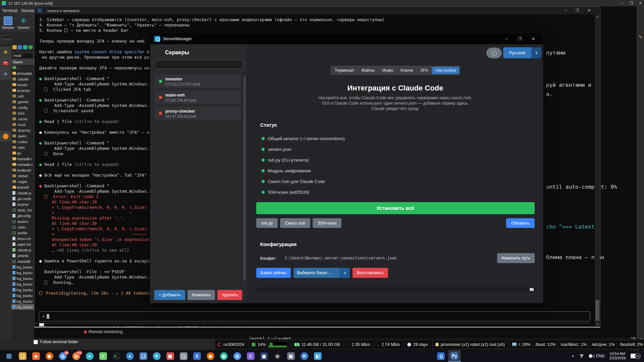  What do you see at coordinates (388, 70) in the screenshot?
I see `tab-Инфо: Инфо` at bounding box center [388, 70].